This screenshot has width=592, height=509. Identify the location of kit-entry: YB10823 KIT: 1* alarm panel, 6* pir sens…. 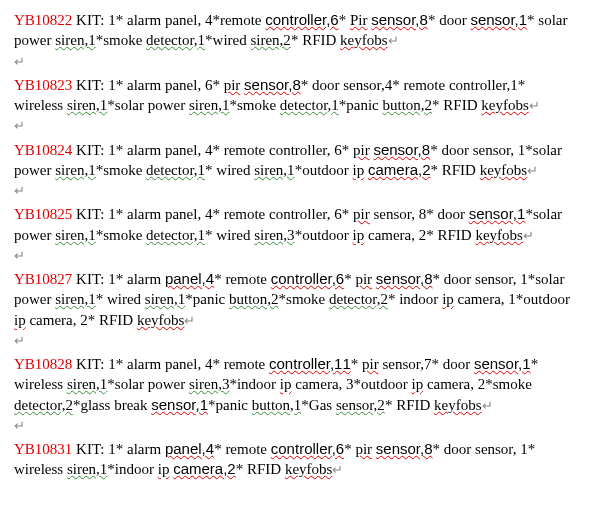
(296, 106).